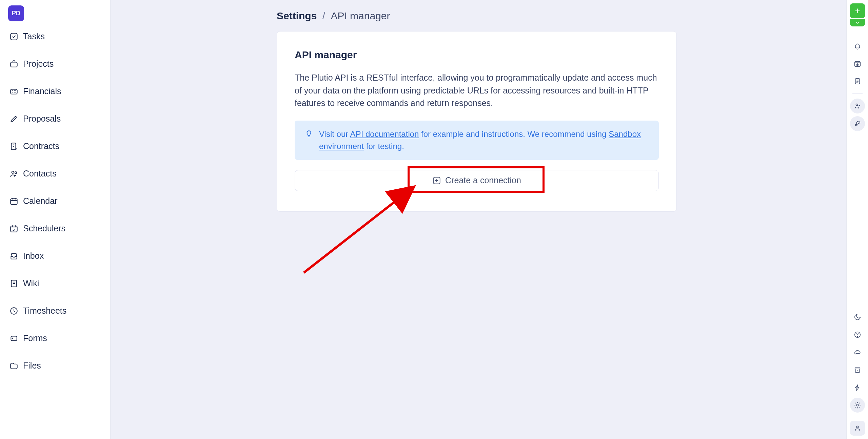  What do you see at coordinates (14, 64) in the screenshot?
I see `briefcase-icon` at bounding box center [14, 64].